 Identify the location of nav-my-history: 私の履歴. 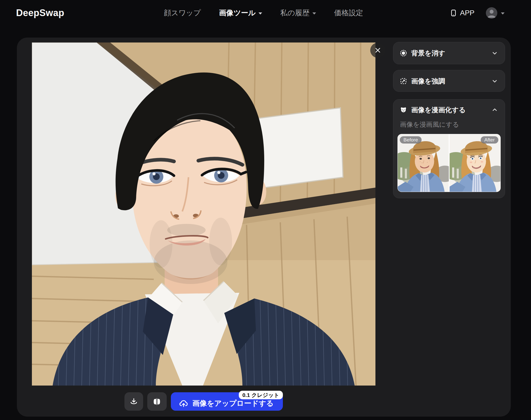
(298, 13).